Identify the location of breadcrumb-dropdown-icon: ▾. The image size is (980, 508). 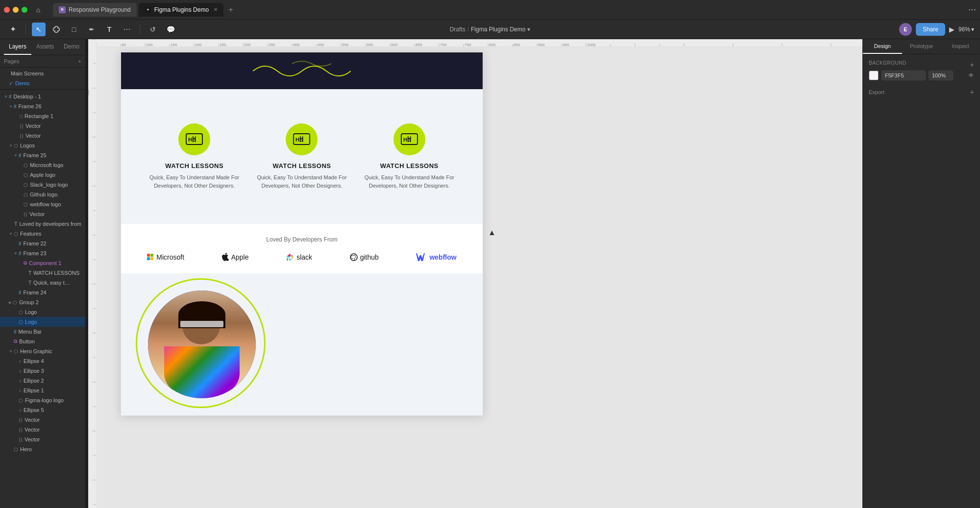
(529, 29).